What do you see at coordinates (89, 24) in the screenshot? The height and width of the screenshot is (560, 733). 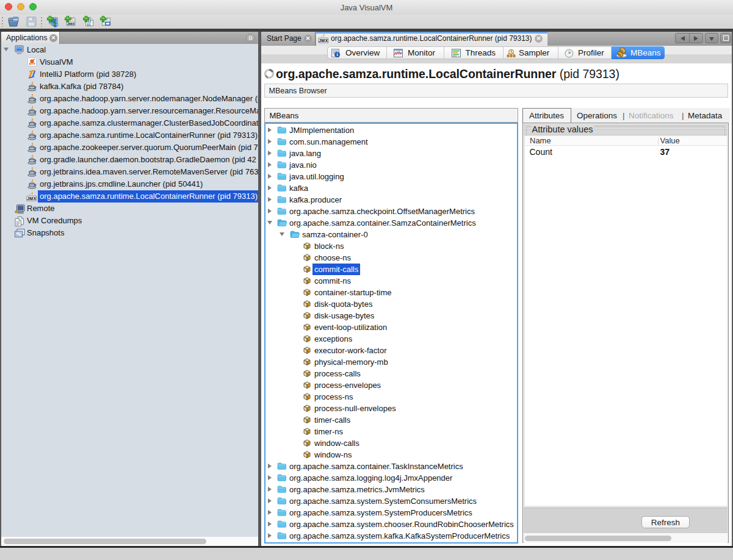 I see `svg-text: 01` at bounding box center [89, 24].